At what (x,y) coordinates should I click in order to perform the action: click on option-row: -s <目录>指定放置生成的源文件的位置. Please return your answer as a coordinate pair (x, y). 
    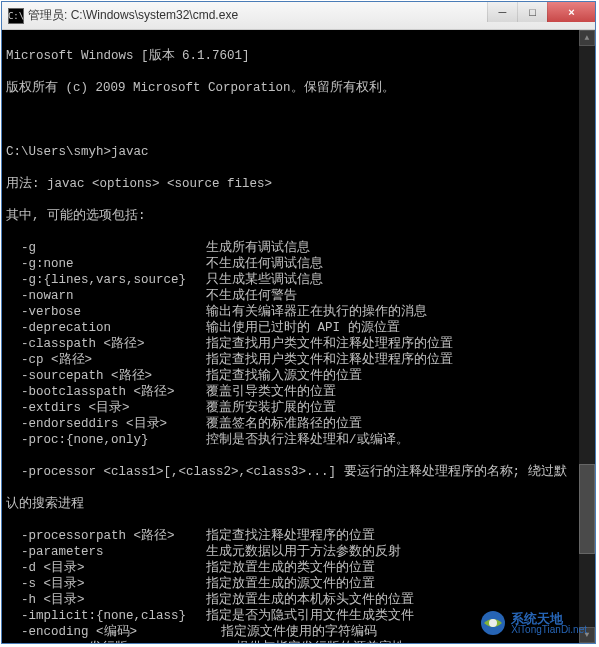
    Looking at the image, I should click on (298, 584).